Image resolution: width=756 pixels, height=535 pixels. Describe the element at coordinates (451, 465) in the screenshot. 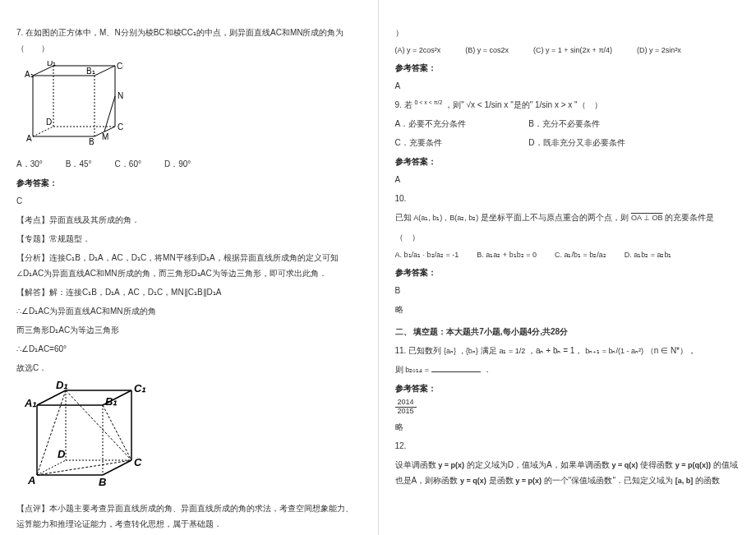

I see `q12-px: y = p(x)` at that location.